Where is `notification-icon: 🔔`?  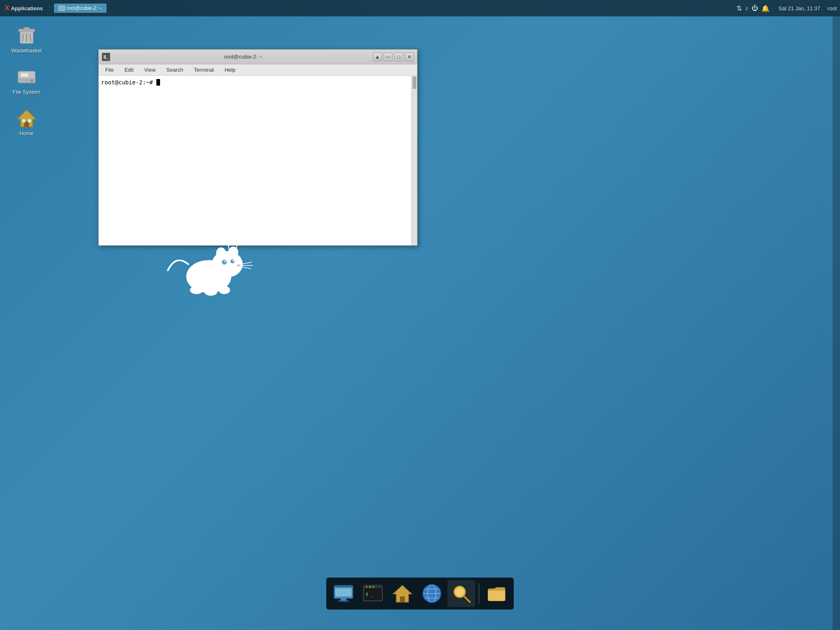
notification-icon: 🔔 is located at coordinates (765, 8).